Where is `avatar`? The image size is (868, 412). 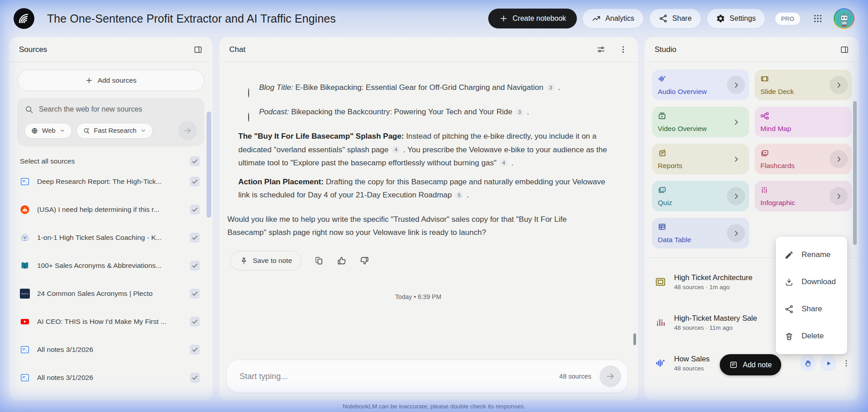 avatar is located at coordinates (844, 19).